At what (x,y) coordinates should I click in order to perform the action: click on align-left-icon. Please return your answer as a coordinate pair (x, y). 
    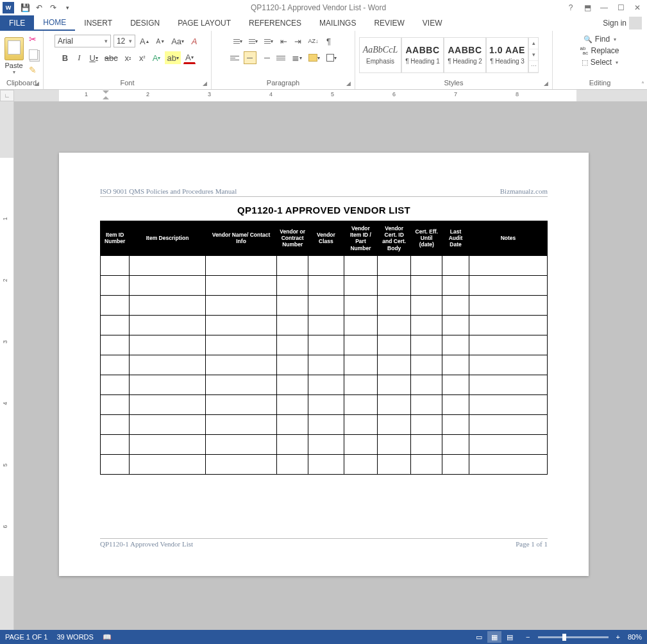
    Looking at the image, I should click on (235, 58).